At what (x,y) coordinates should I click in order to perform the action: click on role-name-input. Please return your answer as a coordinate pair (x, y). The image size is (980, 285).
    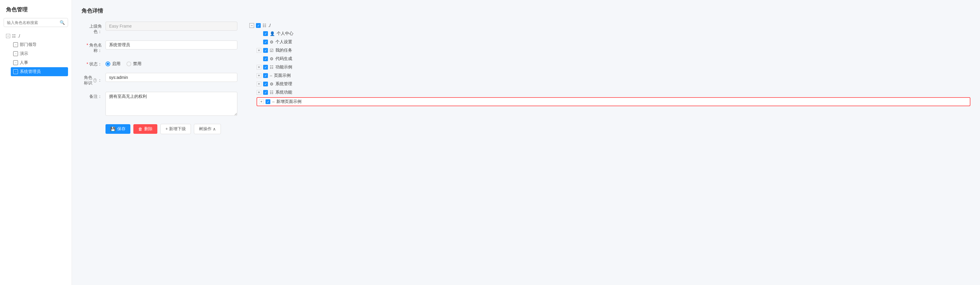
    Looking at the image, I should click on (171, 45).